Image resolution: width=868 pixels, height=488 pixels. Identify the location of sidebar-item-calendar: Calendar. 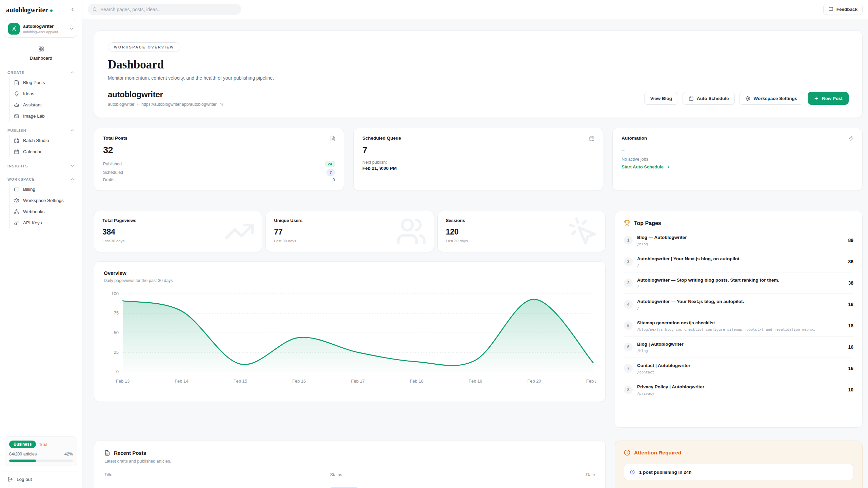
(44, 152).